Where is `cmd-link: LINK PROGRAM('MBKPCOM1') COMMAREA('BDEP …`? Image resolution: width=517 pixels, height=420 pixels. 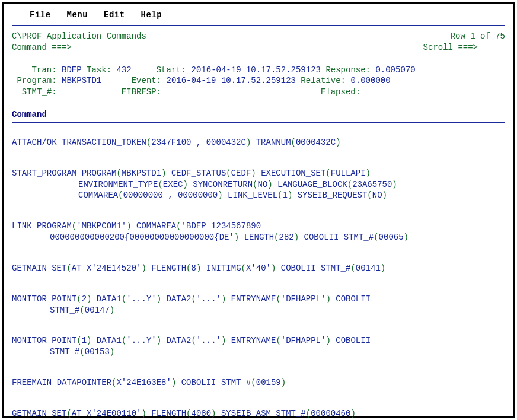
cmd-link: LINK PROGRAM('MBKPCOM1') COMMAREA('BDEP … is located at coordinates (258, 232).